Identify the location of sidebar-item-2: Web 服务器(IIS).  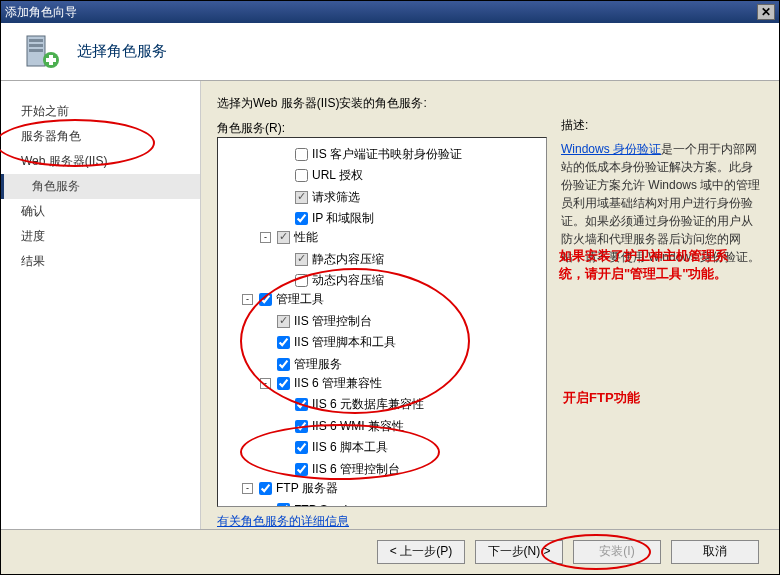
(100, 162).